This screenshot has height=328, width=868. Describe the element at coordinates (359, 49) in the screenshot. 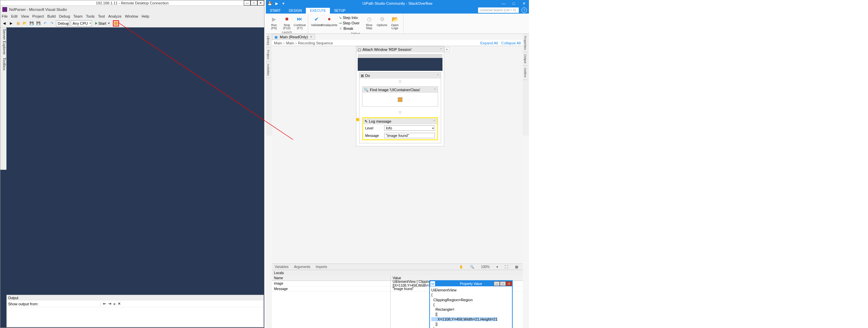

I see `window-icon: ▢` at that location.